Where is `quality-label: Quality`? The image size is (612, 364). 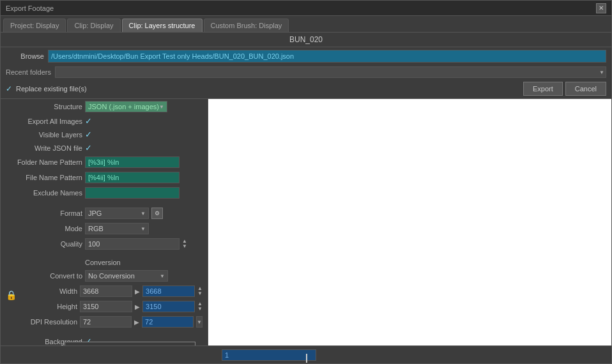 quality-label: Quality is located at coordinates (44, 244).